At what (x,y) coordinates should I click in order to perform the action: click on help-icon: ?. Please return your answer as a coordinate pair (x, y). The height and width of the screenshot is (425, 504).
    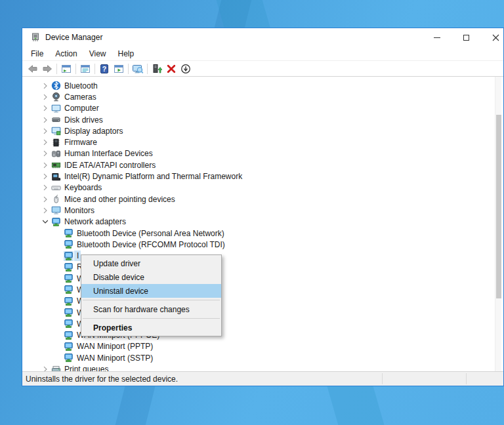
    Looking at the image, I should click on (104, 69).